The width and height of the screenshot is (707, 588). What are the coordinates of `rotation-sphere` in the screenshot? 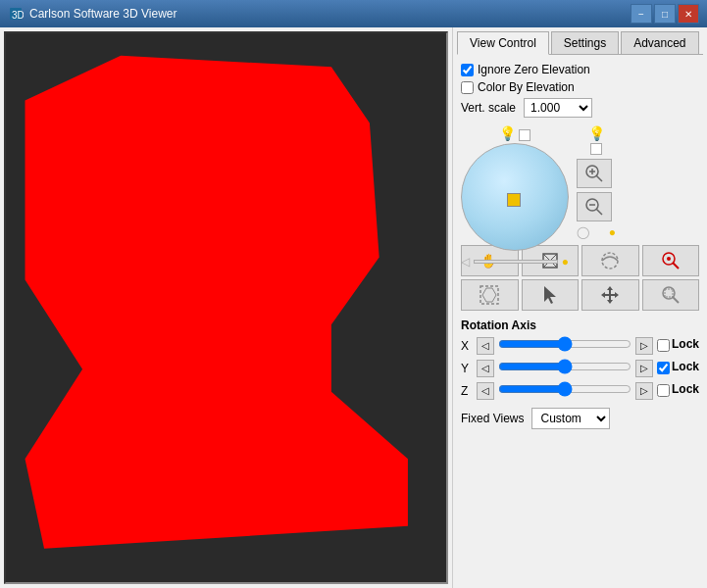 It's located at (515, 197).